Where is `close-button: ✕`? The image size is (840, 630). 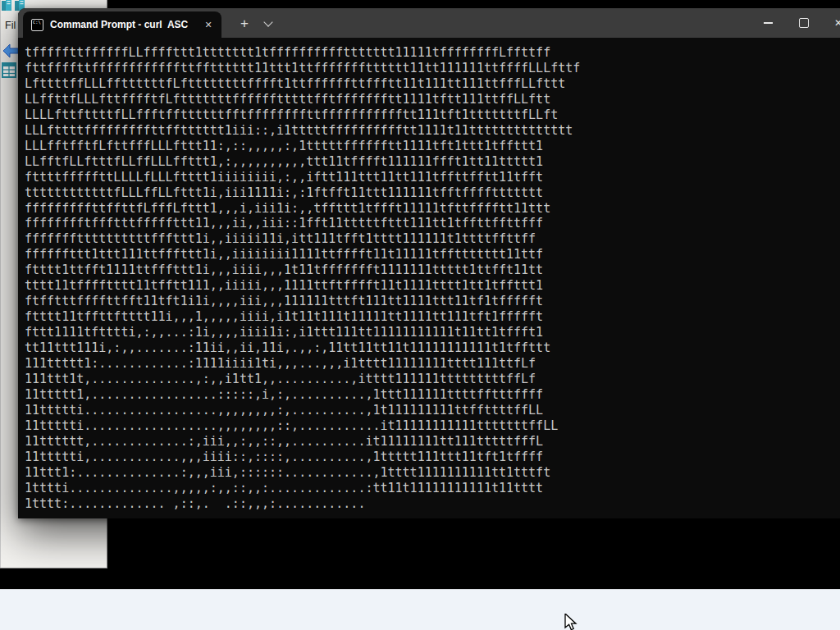
close-button: ✕ is located at coordinates (830, 23).